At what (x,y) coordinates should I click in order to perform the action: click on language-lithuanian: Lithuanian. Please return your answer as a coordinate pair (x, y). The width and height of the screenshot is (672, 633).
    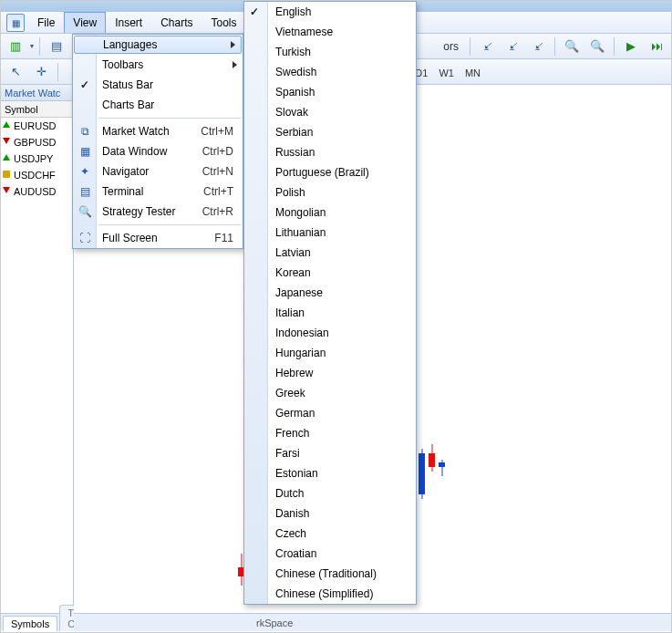
    Looking at the image, I should click on (330, 233).